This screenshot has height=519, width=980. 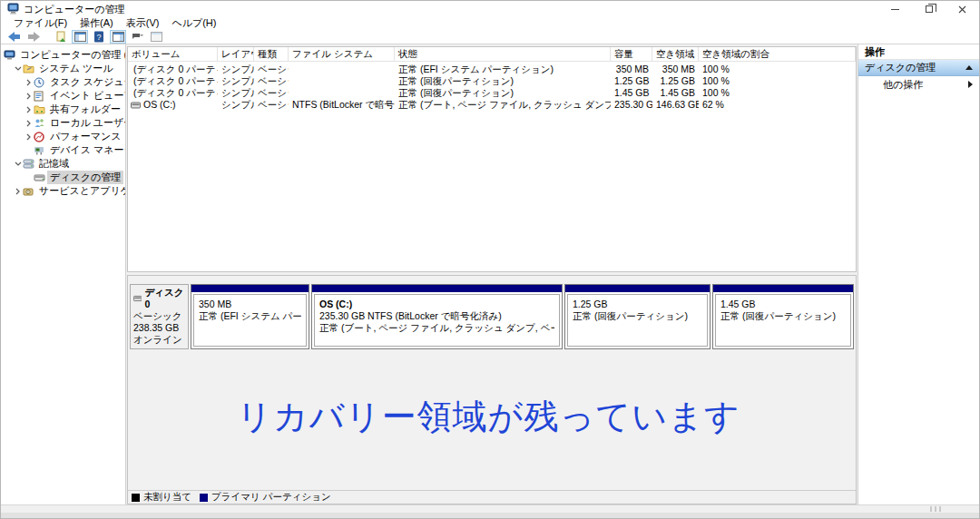 What do you see at coordinates (29, 191) in the screenshot?
I see `services-icon` at bounding box center [29, 191].